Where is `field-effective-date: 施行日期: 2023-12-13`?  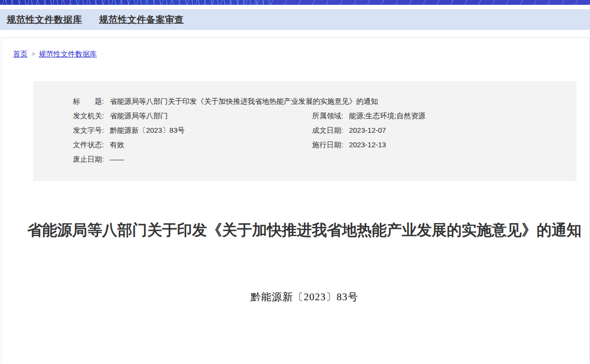 field-effective-date: 施行日期: 2023-12-13 is located at coordinates (349, 145).